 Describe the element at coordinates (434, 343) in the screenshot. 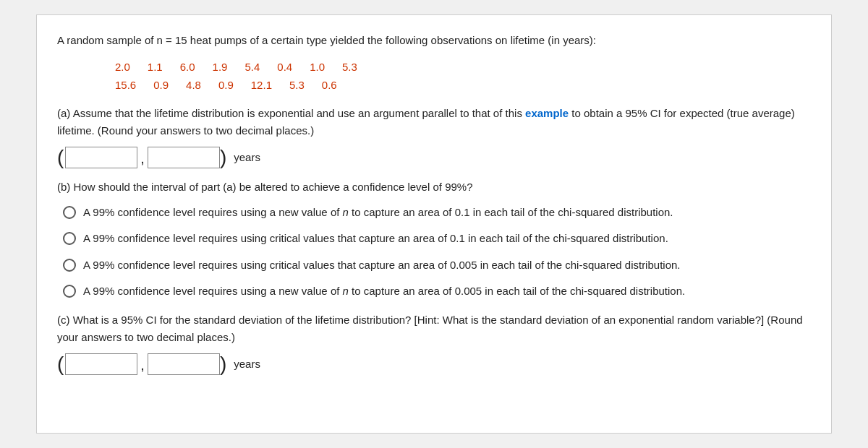

I see `part-c-section: (c) What is a 95% CI for the standard de…` at that location.